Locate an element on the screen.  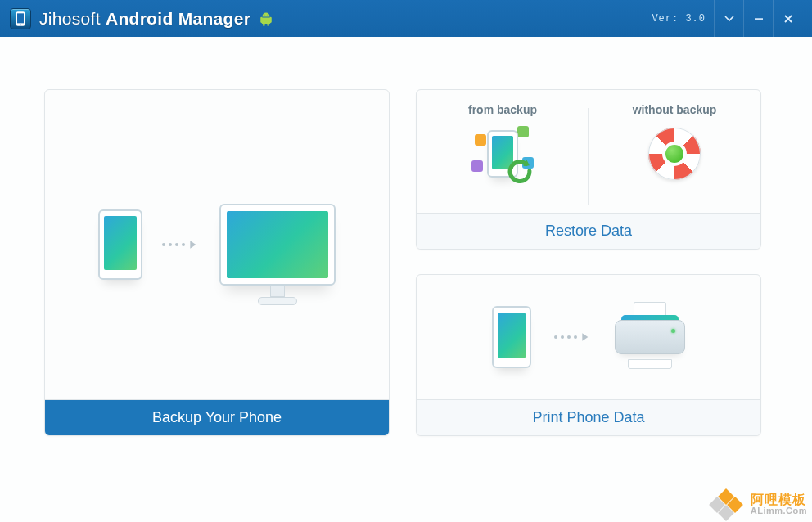
version-text: Ver: 3.0 is located at coordinates (679, 19).